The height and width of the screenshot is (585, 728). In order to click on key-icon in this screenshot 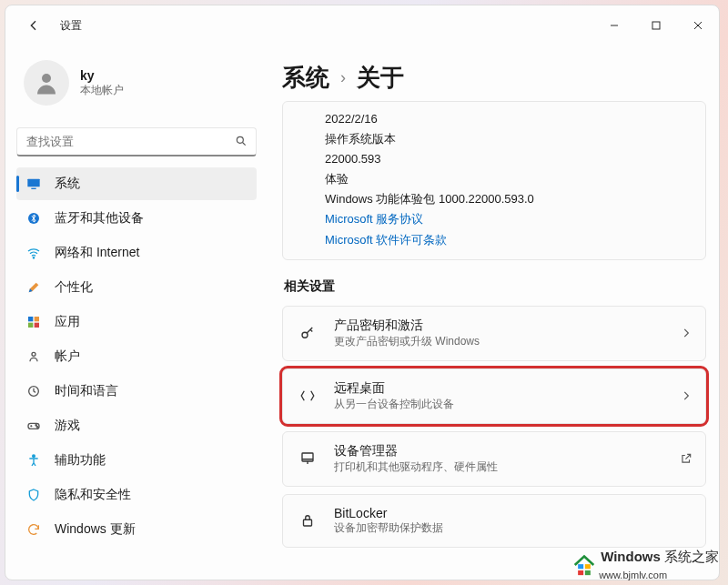, I will do `click(308, 333)`.